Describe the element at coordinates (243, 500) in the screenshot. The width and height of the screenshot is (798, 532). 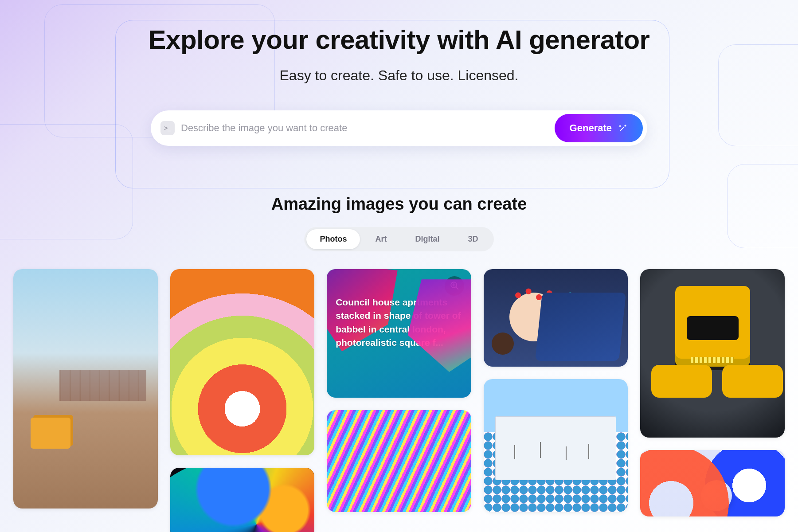
I see `thumbnail-fluid-planet` at that location.